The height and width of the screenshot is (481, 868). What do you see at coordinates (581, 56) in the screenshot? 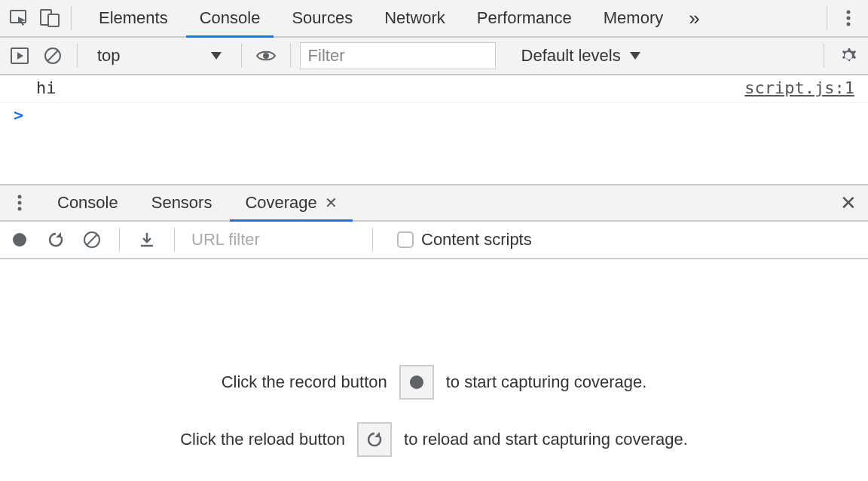
I see `log-levels-selector: Default levels` at bounding box center [581, 56].